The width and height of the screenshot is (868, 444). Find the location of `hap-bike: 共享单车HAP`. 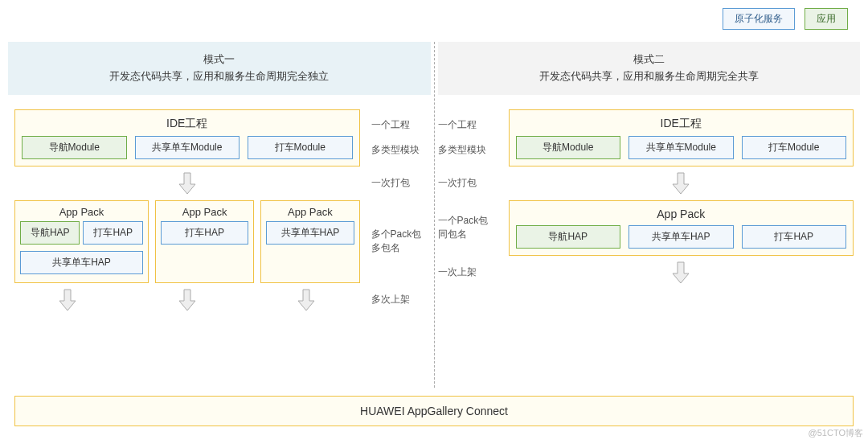

hap-bike: 共享单车HAP is located at coordinates (82, 262).